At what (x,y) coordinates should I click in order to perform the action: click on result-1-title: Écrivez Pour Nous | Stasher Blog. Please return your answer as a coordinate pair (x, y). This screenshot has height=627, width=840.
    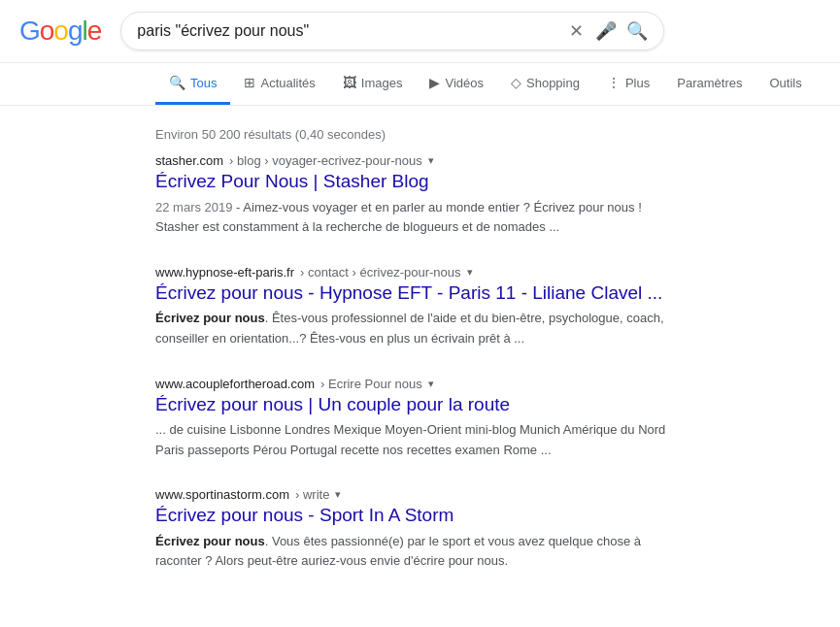
    Looking at the image, I should click on (420, 182).